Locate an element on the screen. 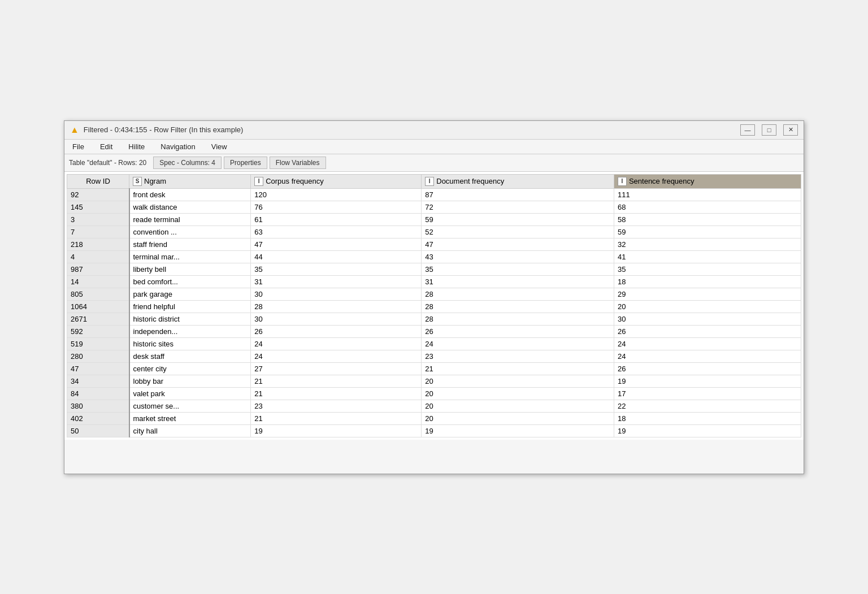 Image resolution: width=868 pixels, height=594 pixels. maximize-button: □ is located at coordinates (769, 130).